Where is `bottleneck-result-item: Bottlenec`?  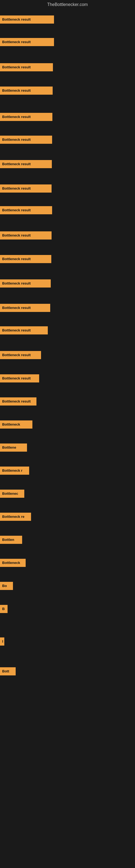
bottleneck-result-item: Bottlenec is located at coordinates (12, 494).